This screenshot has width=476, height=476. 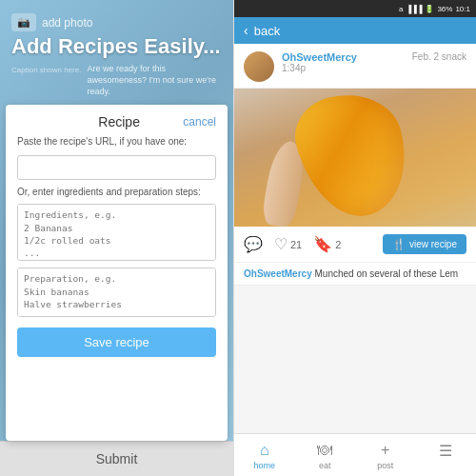 I want to click on nav-menu: ☰, so click(x=446, y=455).